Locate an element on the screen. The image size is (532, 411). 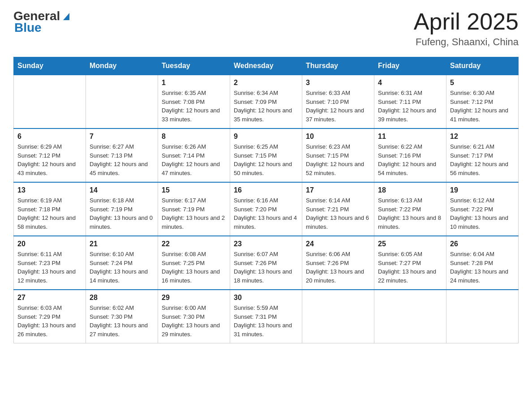
calendar-cell: 7Sunrise: 6:27 AMSunset: 7:13 PMDaylight… is located at coordinates (122, 155).